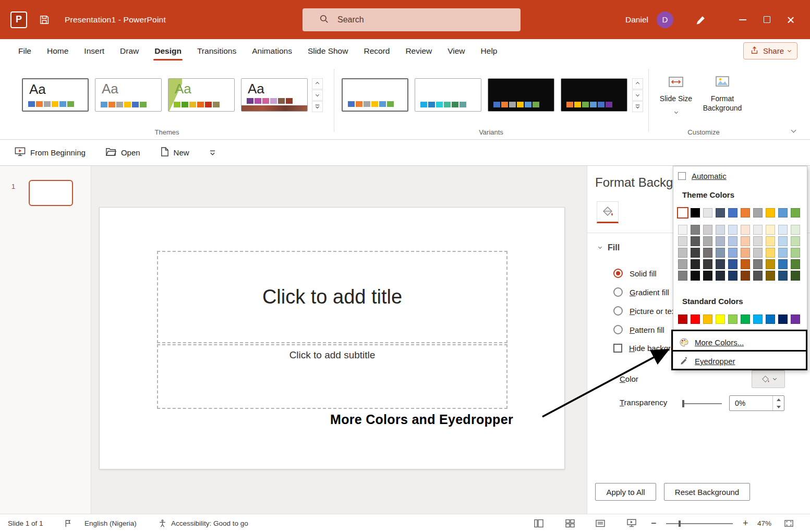 The height and width of the screenshot is (532, 810). What do you see at coordinates (770, 51) in the screenshot?
I see `share-button: Share` at bounding box center [770, 51].